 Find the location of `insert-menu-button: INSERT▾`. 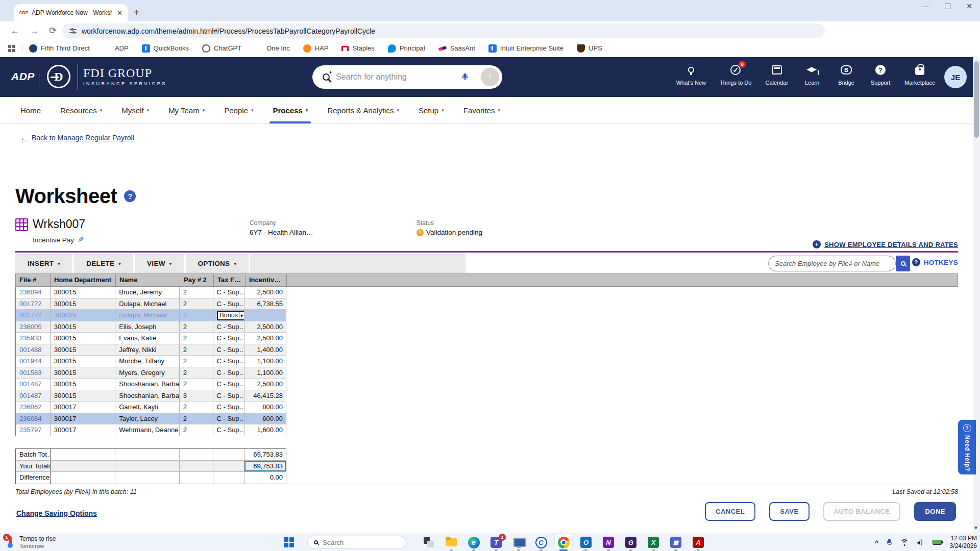

insert-menu-button: INSERT▾ is located at coordinates (45, 263).